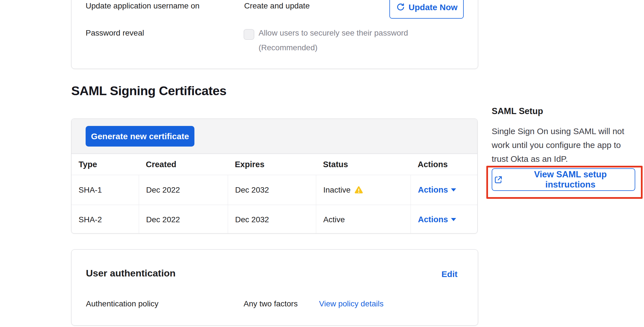 This screenshot has width=644, height=327. I want to click on password-reveal-checkbox-text: Allow users to securely see their passwo…, so click(333, 33).